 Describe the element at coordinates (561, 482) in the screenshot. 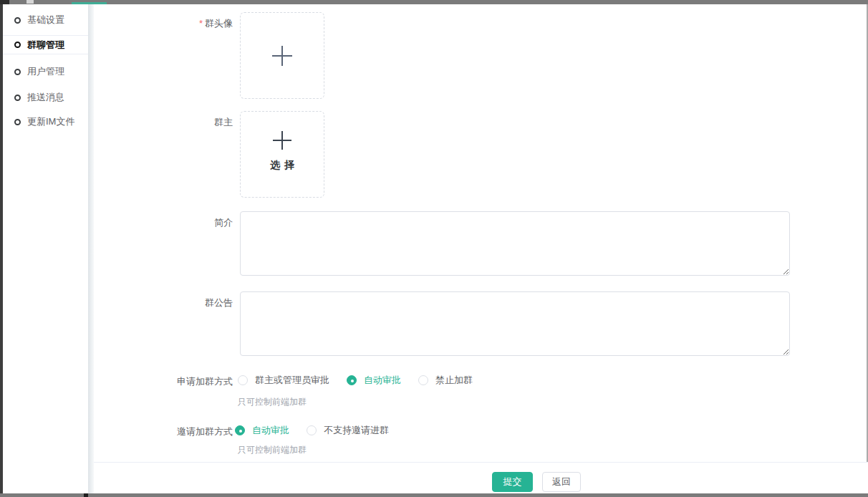

I see `back-button: 返回` at that location.